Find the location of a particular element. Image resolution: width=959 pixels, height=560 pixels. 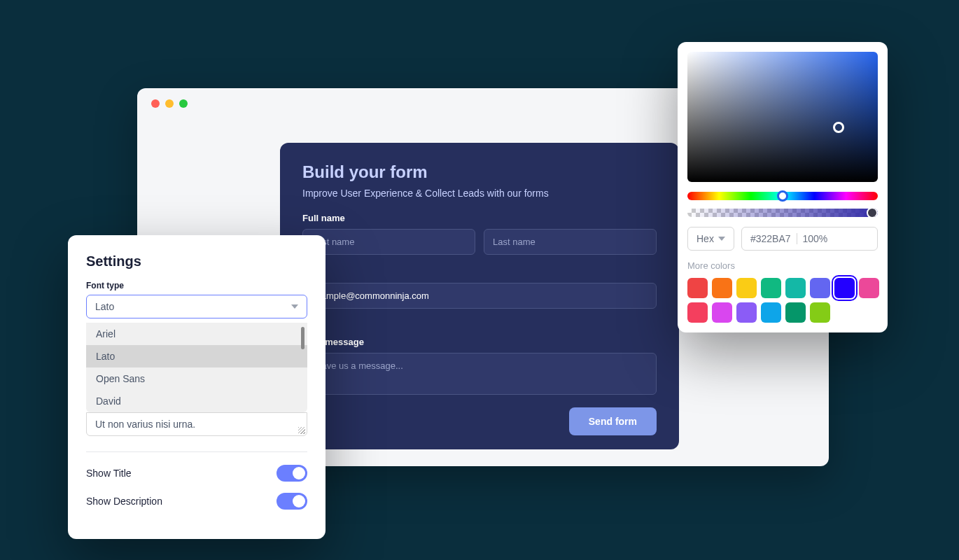

more-colors-label: More colors is located at coordinates (783, 266).